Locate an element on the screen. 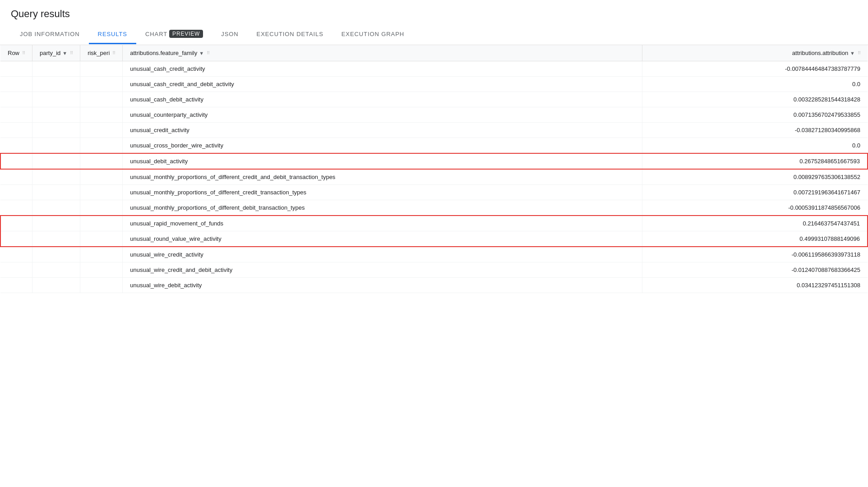 The width and height of the screenshot is (868, 487). col-attribution-resize: ⠿ is located at coordinates (859, 53).